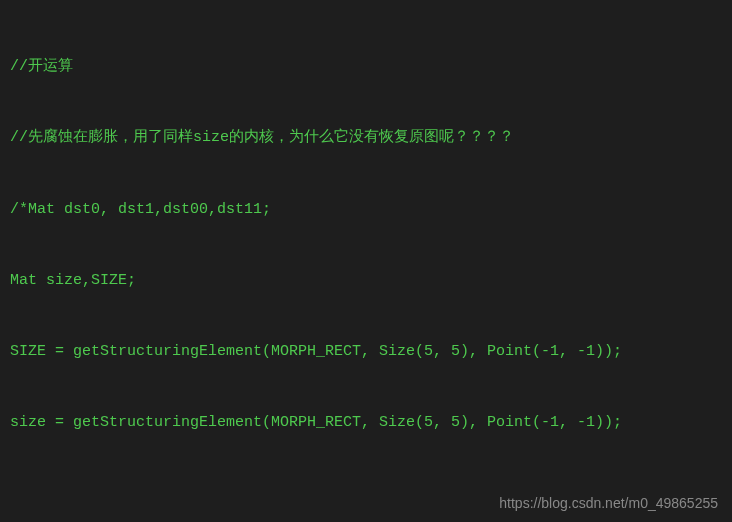  What do you see at coordinates (366, 423) in the screenshot?
I see `code-line: size = getStructuringElement(MORPH_RECT,…` at bounding box center [366, 423].